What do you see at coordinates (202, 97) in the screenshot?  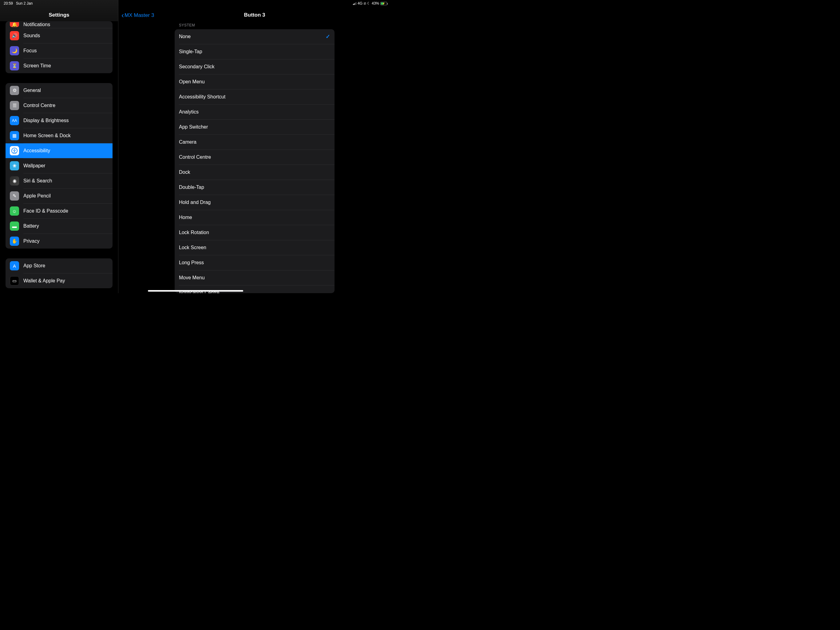 I see `option-label: Accessibility Shortcut` at bounding box center [202, 97].